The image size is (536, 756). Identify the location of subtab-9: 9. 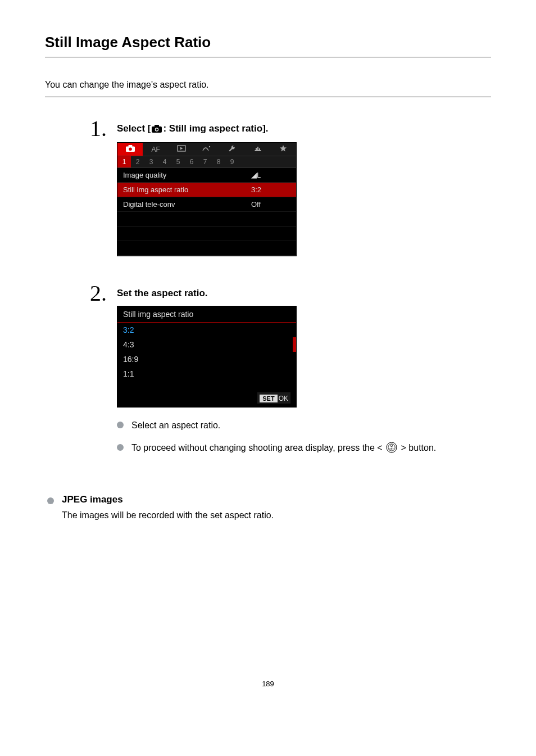
(232, 162).